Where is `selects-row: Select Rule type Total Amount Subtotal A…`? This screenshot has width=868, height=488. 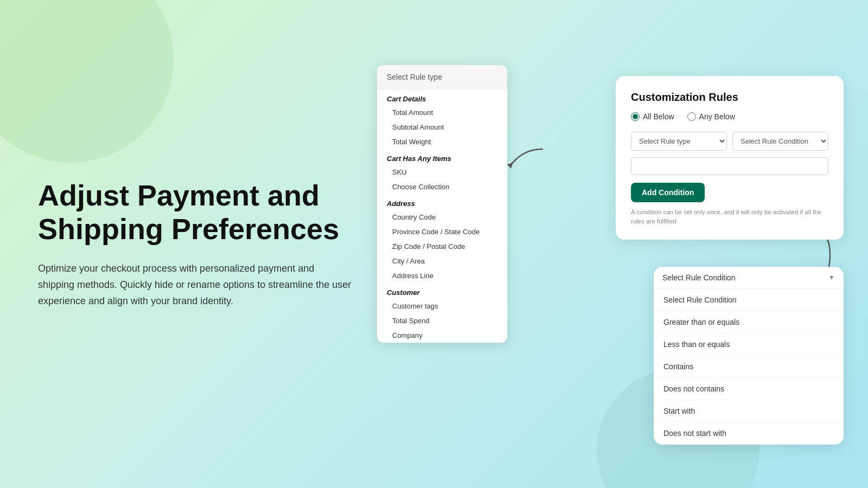
selects-row: Select Rule type Total Amount Subtotal A… is located at coordinates (730, 141).